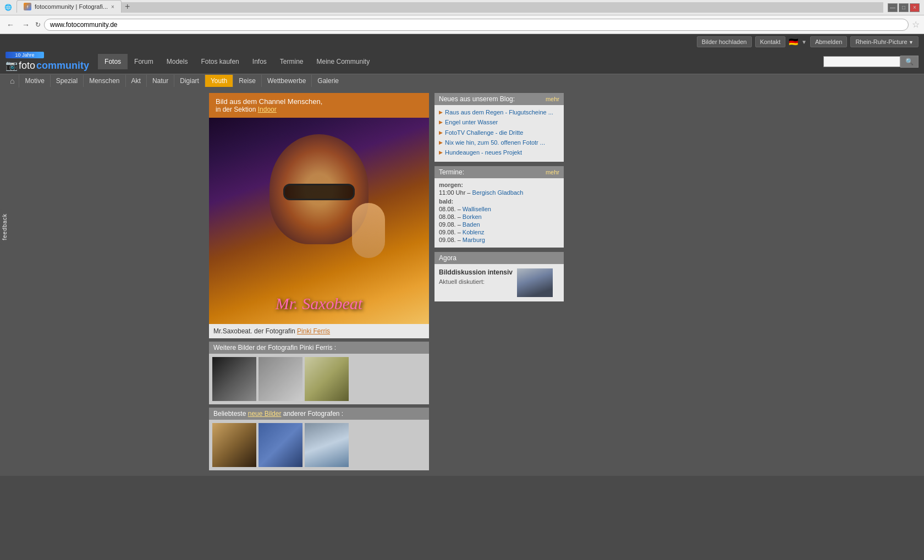 Image resolution: width=924 pixels, height=560 pixels. What do you see at coordinates (12, 81) in the screenshot?
I see `home-icon: ⌂` at bounding box center [12, 81].